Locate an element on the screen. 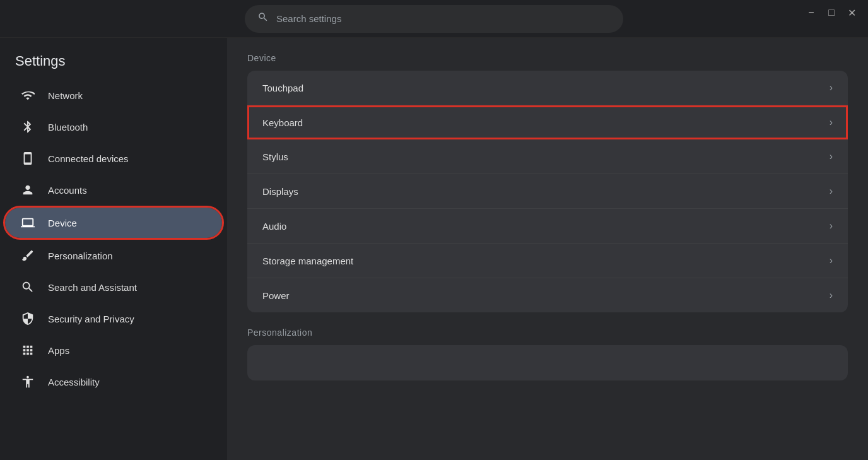  power-chevron: › is located at coordinates (831, 295).